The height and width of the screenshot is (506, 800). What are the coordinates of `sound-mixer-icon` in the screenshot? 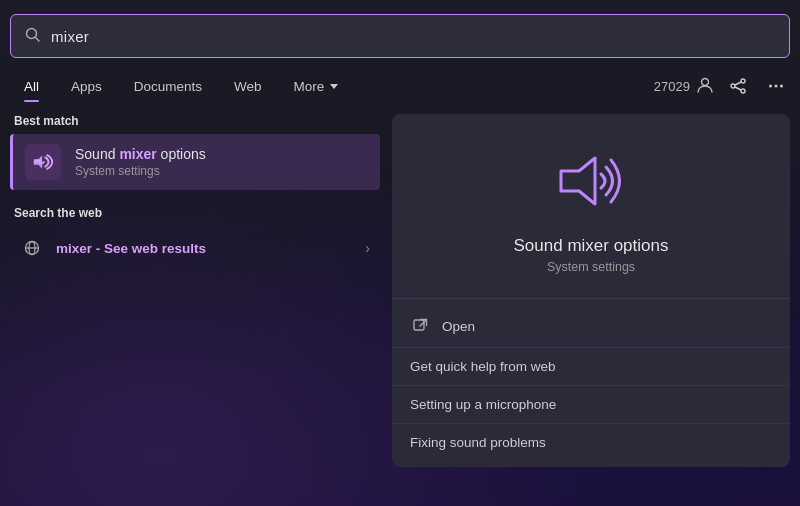 It's located at (43, 162).